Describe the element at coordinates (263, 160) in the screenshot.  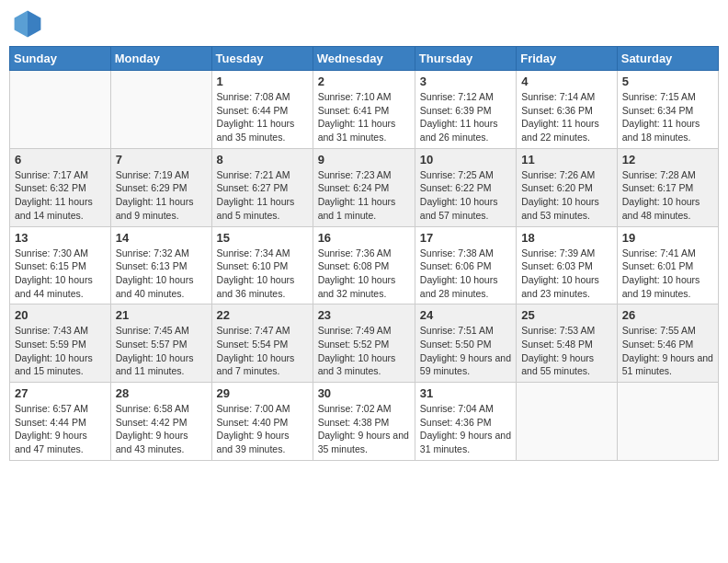
I see `day-number: 8` at that location.